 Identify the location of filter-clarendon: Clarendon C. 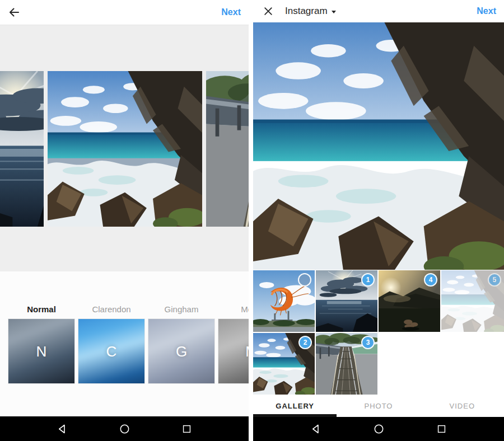
(111, 344).